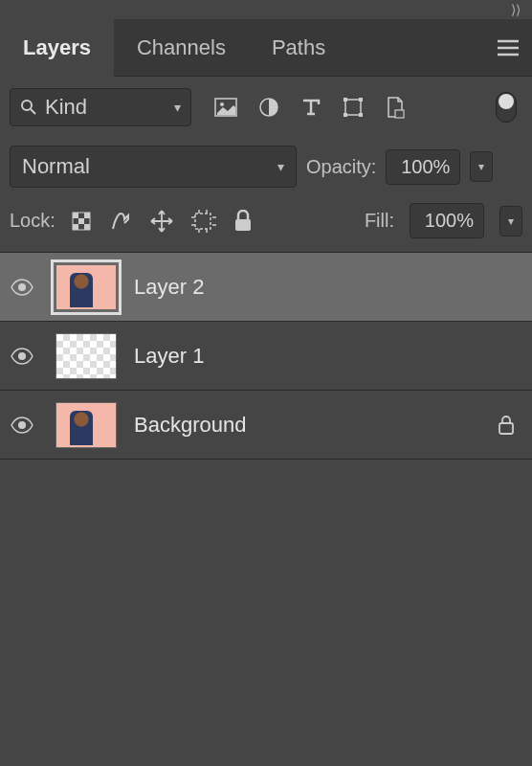 This screenshot has height=766, width=532. I want to click on layer-row: Layer 2, so click(266, 287).